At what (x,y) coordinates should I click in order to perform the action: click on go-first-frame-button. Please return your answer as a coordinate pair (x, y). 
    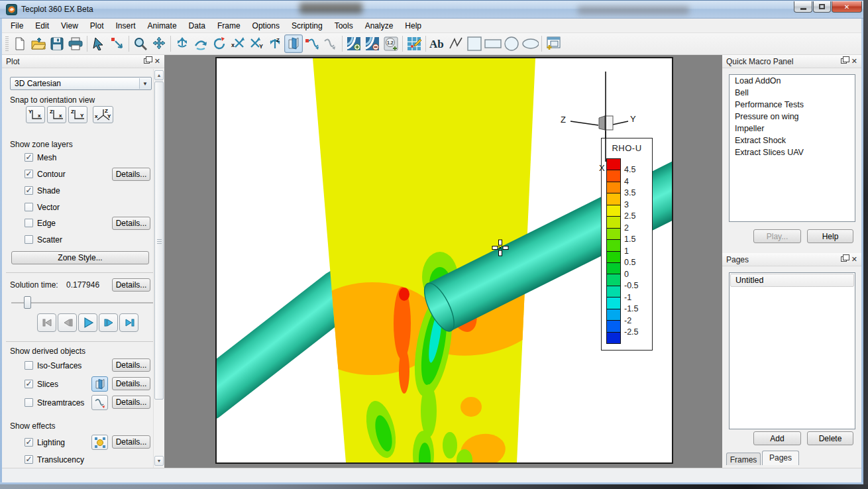
    Looking at the image, I should click on (46, 323).